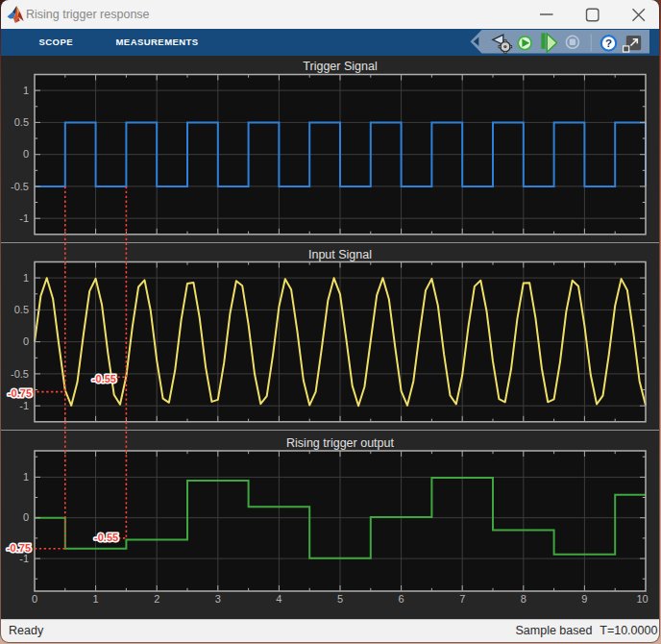  I want to click on svg-text: 6, so click(402, 599).